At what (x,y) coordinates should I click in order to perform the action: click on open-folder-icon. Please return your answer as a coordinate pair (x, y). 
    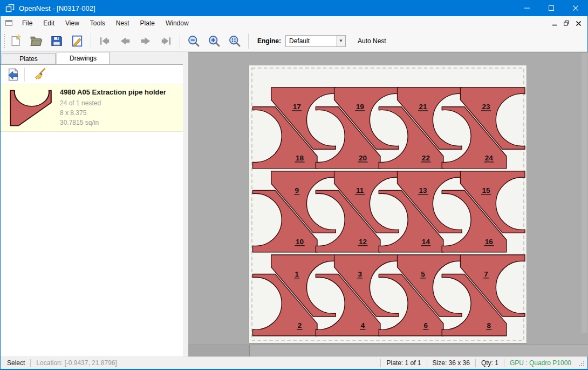
    Looking at the image, I should click on (36, 41).